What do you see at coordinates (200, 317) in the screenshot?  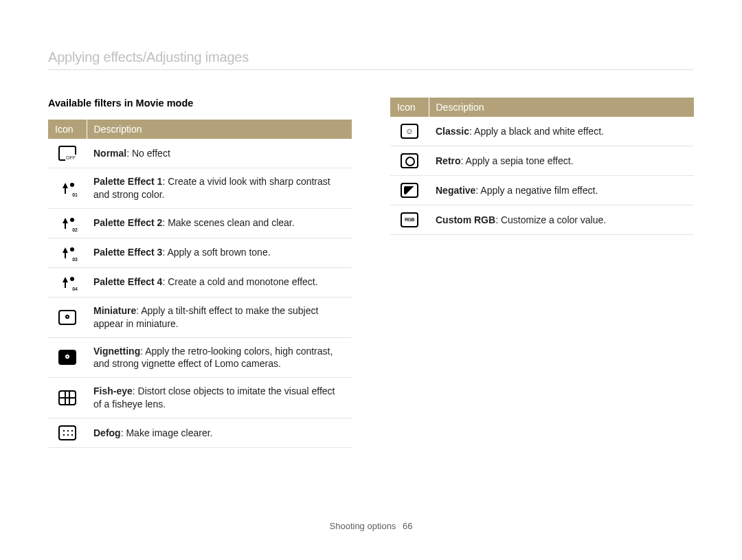 I see `table-row: Miniature: Apply a tilt-shift effect to …` at bounding box center [200, 317].